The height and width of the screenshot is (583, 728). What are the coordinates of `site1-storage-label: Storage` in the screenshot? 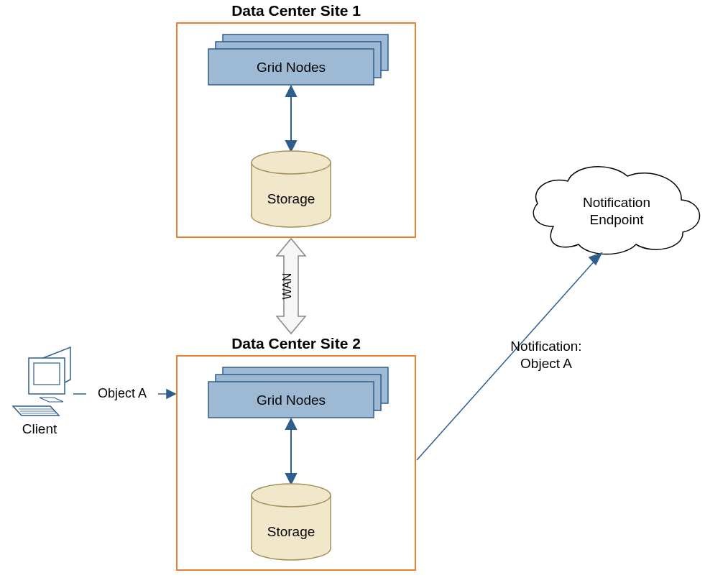 It's located at (292, 198).